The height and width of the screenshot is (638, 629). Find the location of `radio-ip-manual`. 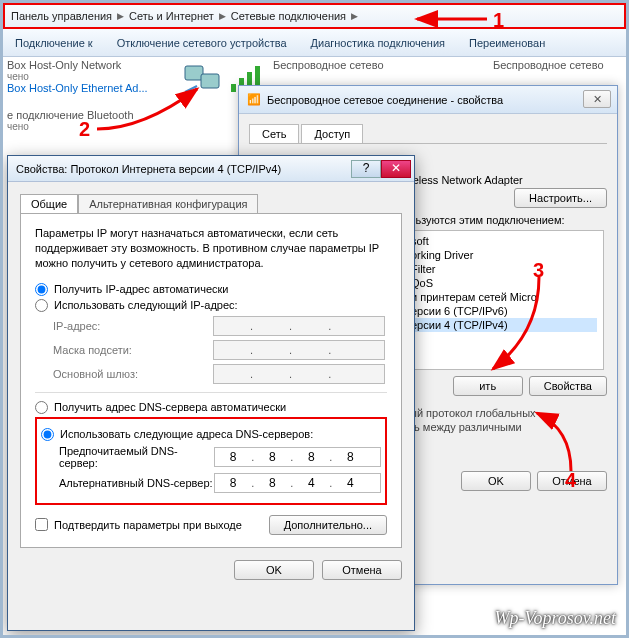

radio-ip-manual is located at coordinates (42, 306).